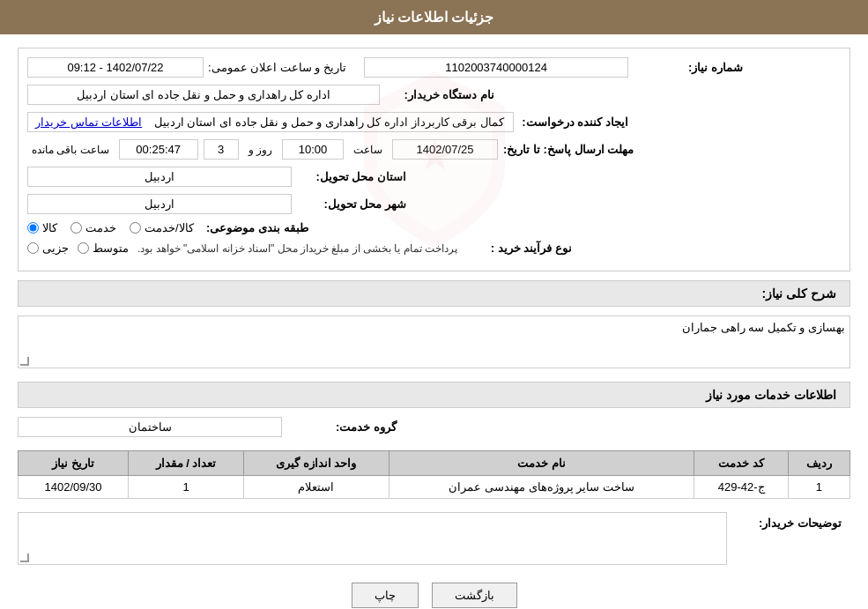  Describe the element at coordinates (372, 538) in the screenshot. I see `buyer-notes-box-container` at that location.